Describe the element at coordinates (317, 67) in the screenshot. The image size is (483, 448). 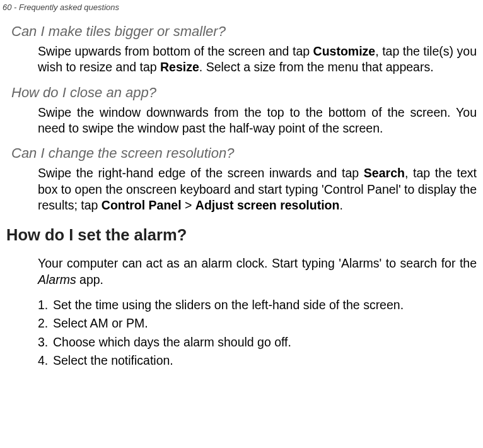
I see `text: . Select a size from the menu that appea…` at that location.